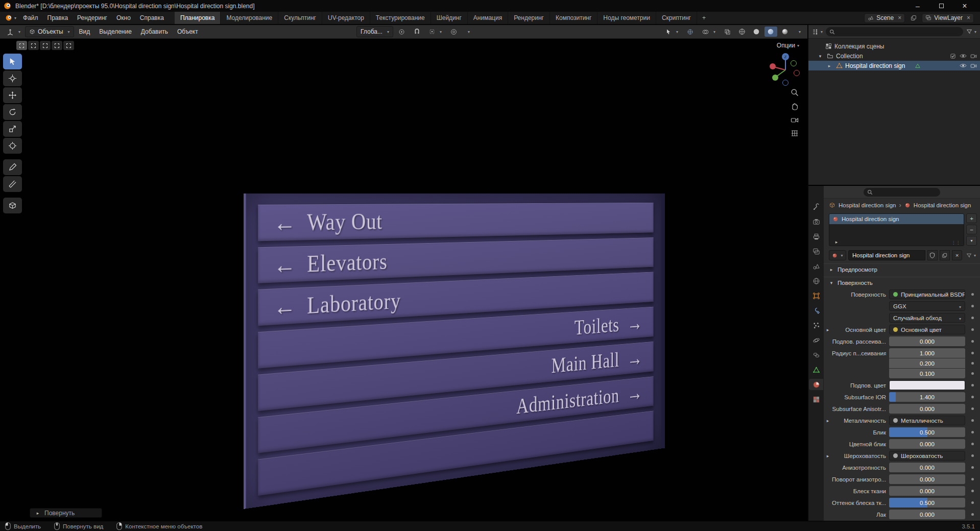  Describe the element at coordinates (816, 281) in the screenshot. I see `tab-world` at that location.